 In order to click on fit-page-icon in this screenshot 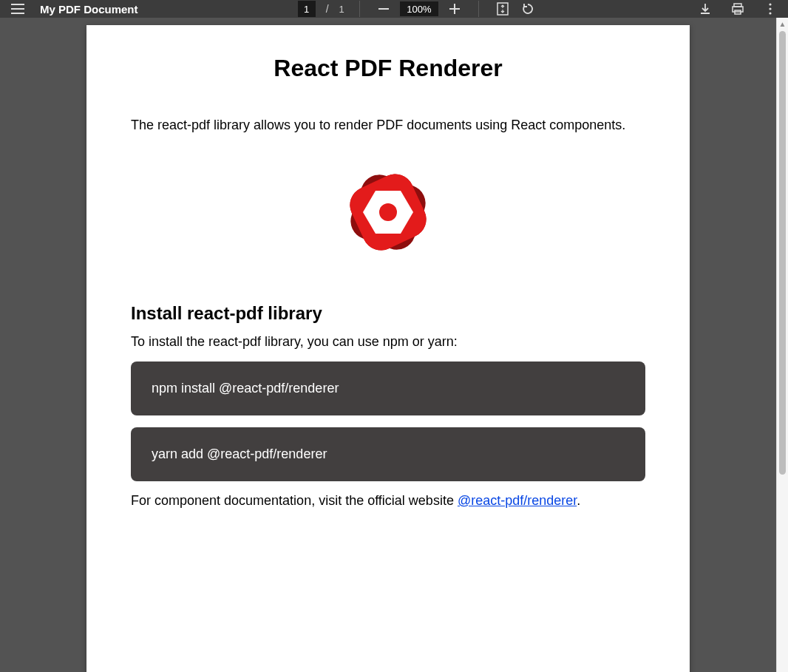, I will do `click(503, 9)`.